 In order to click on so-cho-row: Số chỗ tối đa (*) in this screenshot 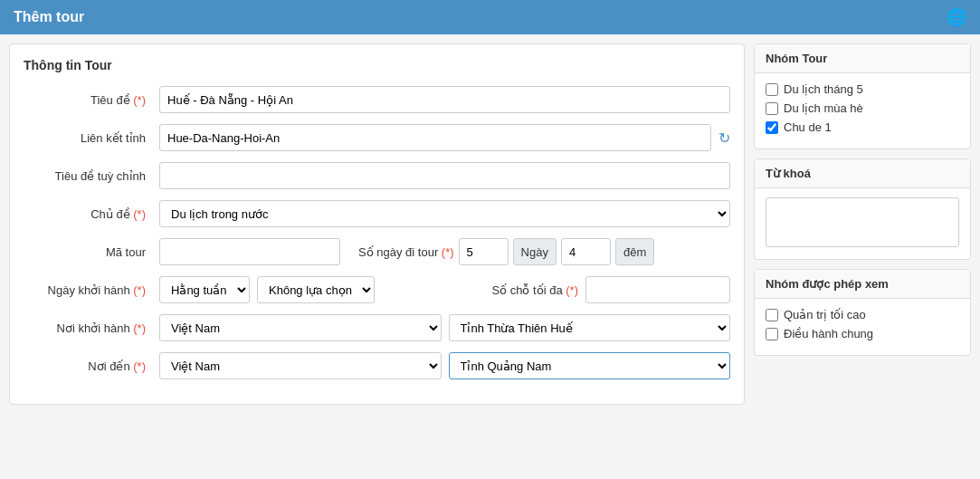, I will do `click(611, 290)`.